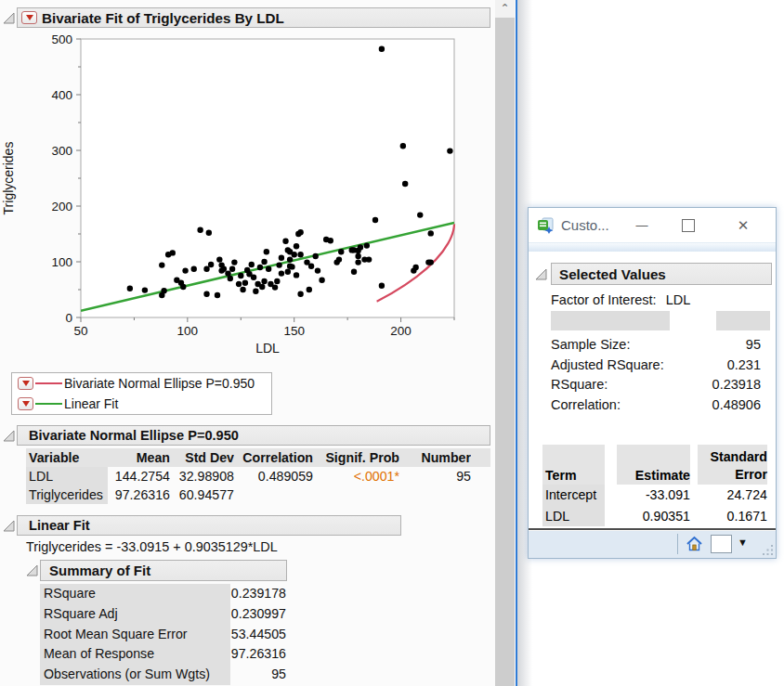 This screenshot has height=686, width=784. I want to click on jmp-app-icon, so click(545, 226).